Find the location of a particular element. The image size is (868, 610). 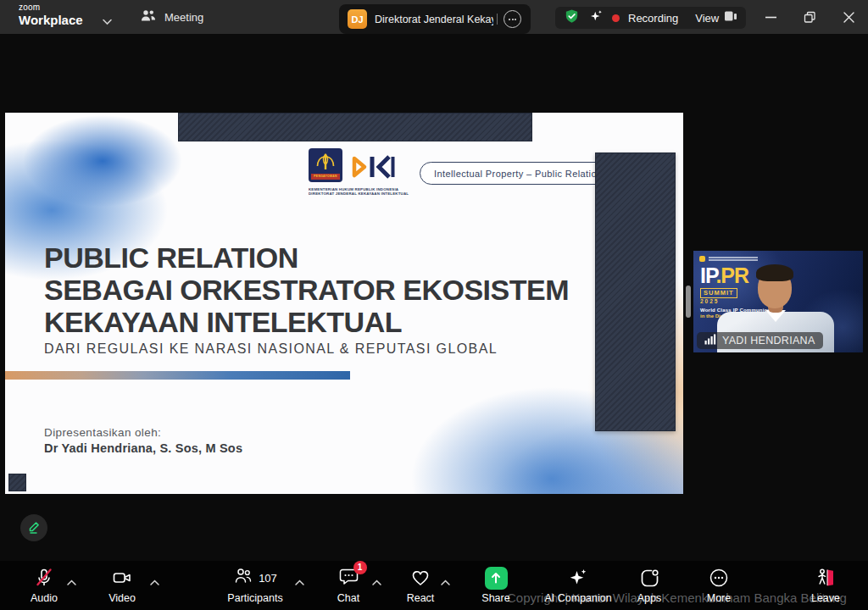

chat-button: 1 Chat is located at coordinates (348, 585).